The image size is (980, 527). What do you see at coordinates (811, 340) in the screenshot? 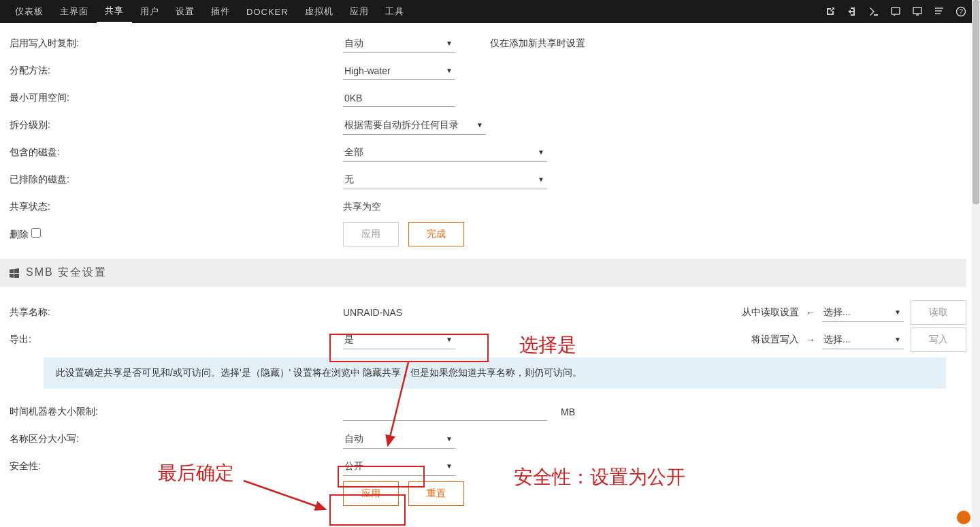
I see `arrow-right-icon: →` at bounding box center [811, 340].